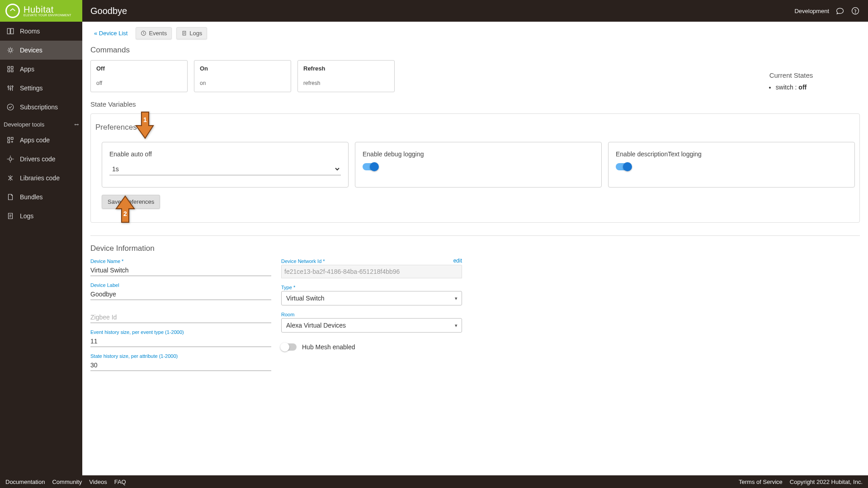  What do you see at coordinates (372, 287) in the screenshot?
I see `field-label: Type *` at bounding box center [372, 287].